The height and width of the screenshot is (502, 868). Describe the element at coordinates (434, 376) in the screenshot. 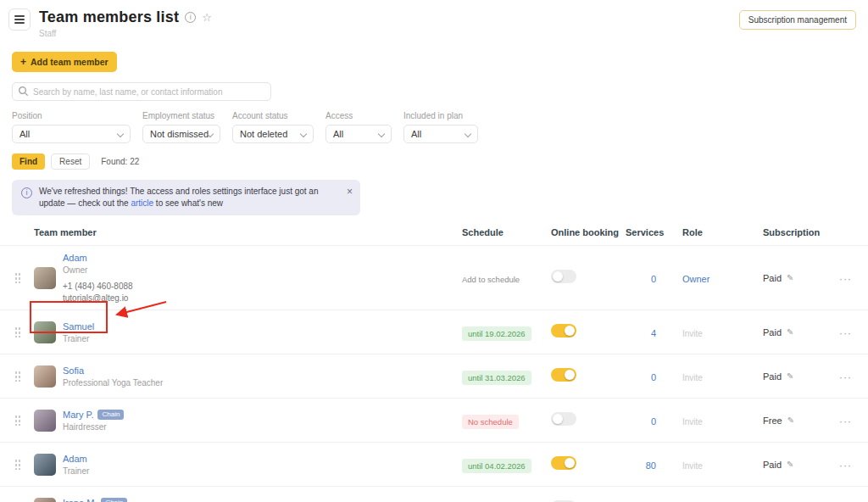

I see `table-row: Sofia Professional Yoga Teacher until 31…` at that location.